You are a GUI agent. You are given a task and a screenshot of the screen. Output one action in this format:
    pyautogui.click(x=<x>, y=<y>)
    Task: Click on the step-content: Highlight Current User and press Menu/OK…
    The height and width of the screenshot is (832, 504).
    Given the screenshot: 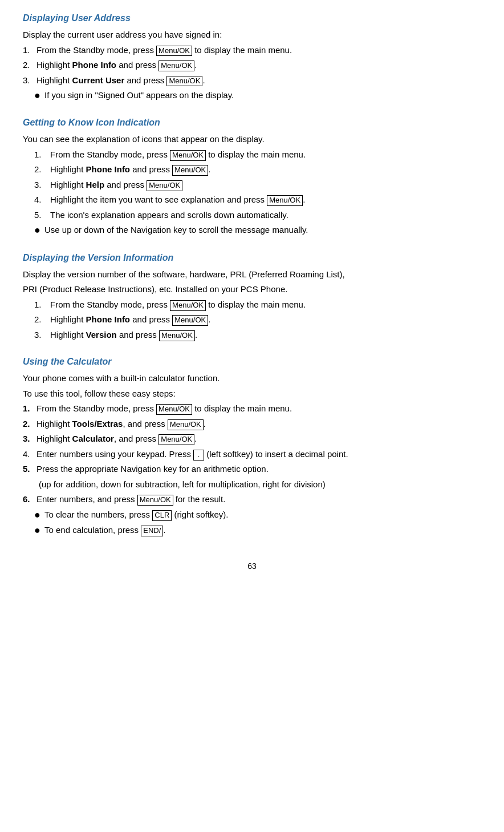 What is the action you would take?
    pyautogui.click(x=259, y=81)
    